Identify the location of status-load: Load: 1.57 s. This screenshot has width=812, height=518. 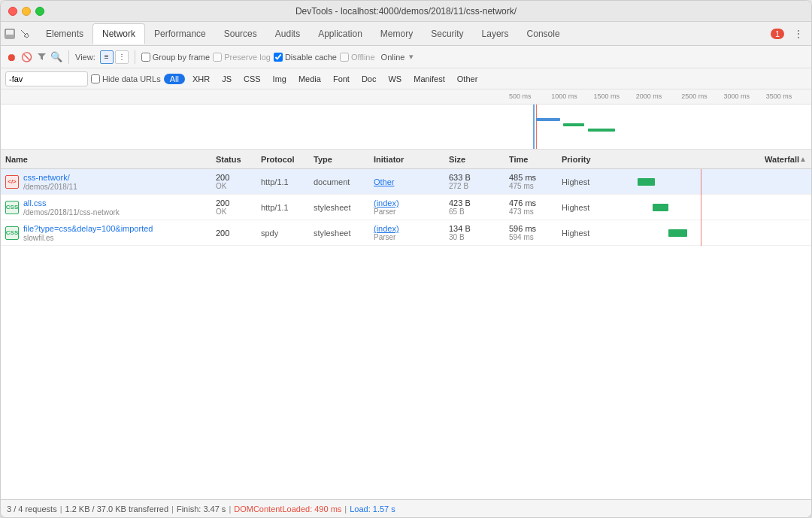
(373, 509).